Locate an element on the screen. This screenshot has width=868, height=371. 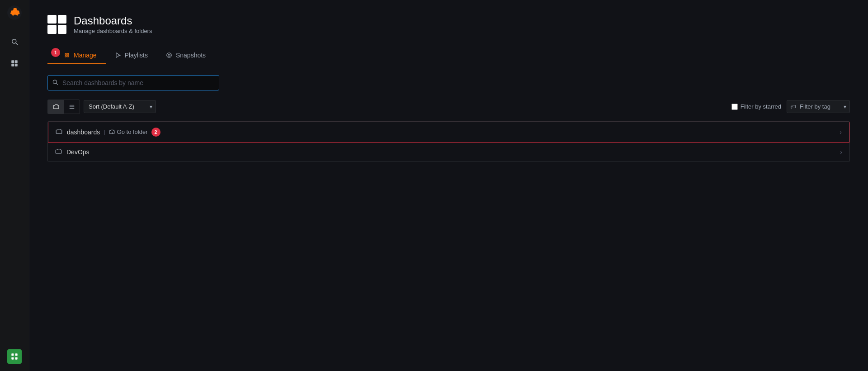
folder-icon is located at coordinates (59, 132).